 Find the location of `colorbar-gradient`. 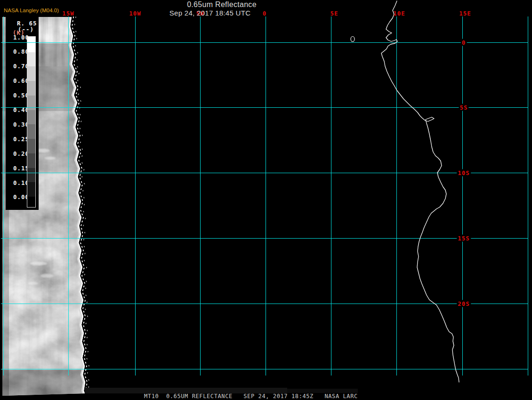

colorbar-gradient is located at coordinates (31, 122).